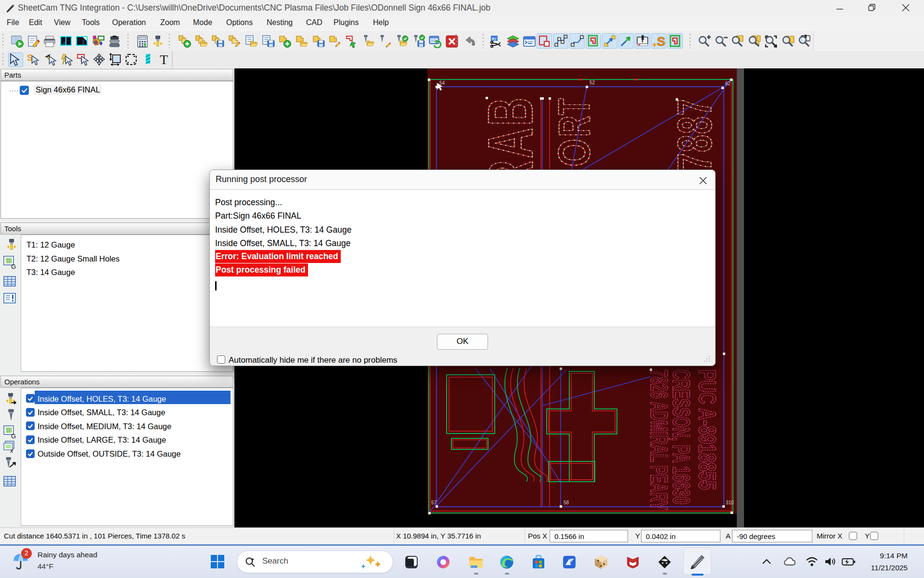  Describe the element at coordinates (510, 112) in the screenshot. I see `svg-text: B` at that location.